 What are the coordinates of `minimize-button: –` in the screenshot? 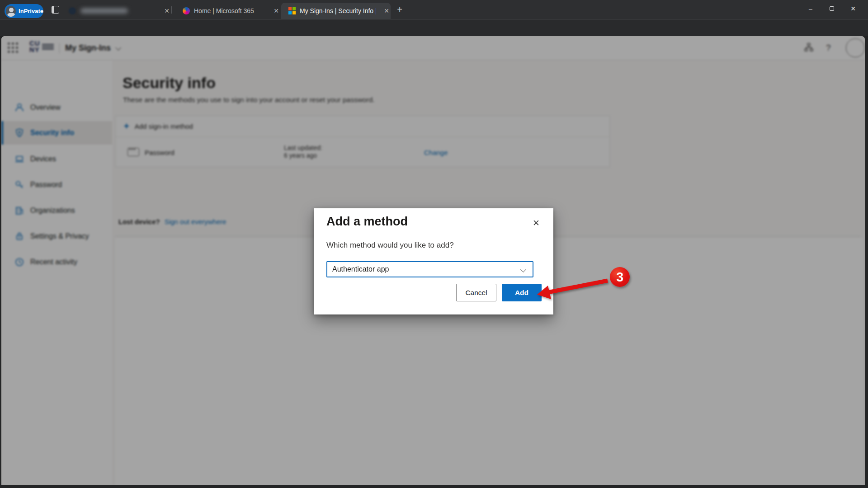 It's located at (811, 9).